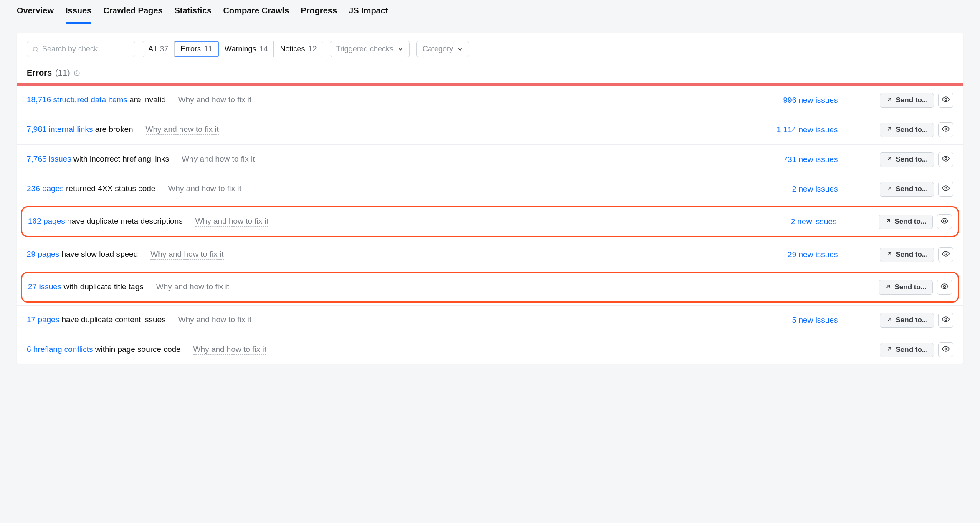 This screenshot has width=980, height=523. What do you see at coordinates (193, 15) in the screenshot?
I see `tab-statistics: Statistics` at bounding box center [193, 15].